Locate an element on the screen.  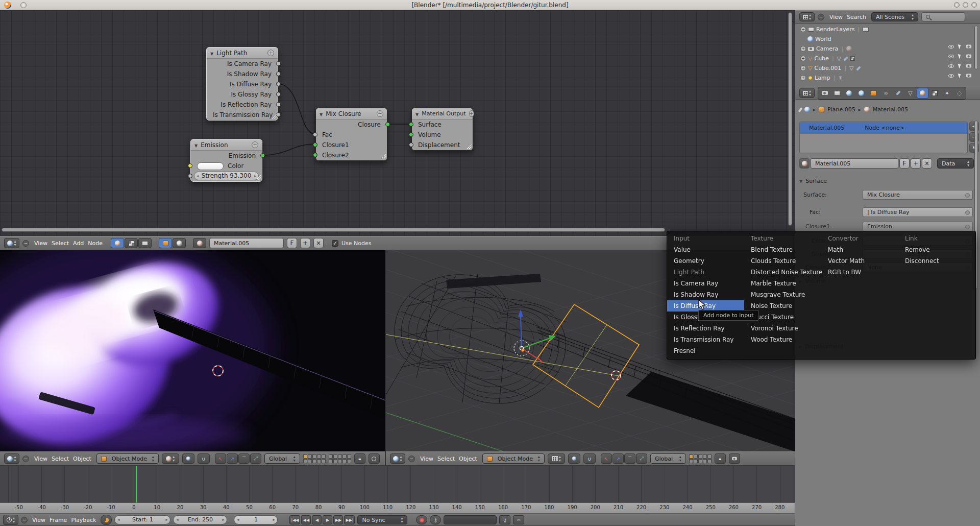
menu-item: Fresnel is located at coordinates (705, 351).